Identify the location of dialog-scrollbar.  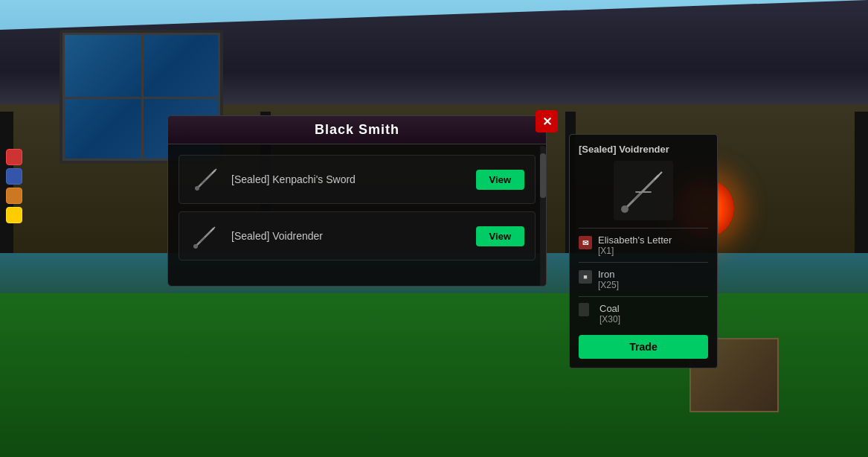
(543, 216).